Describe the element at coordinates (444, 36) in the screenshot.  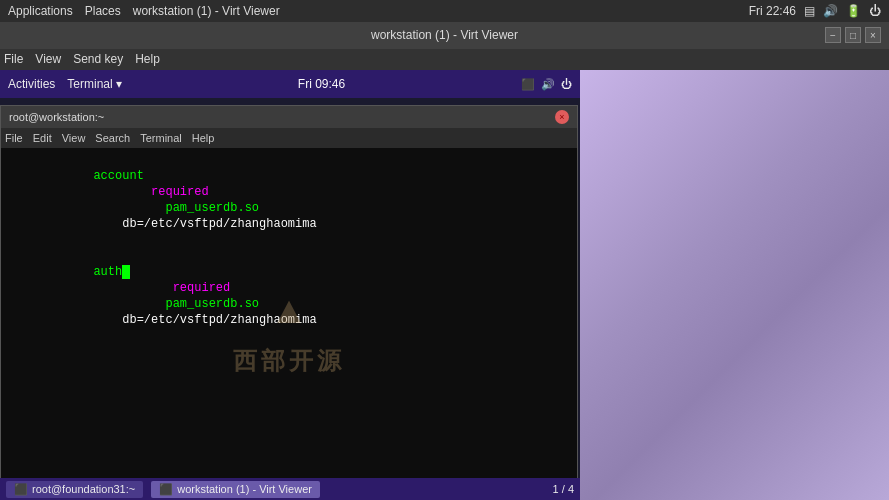
I see `virt-titlebar: workstation (1) - Virt Viewer − □ ×` at that location.